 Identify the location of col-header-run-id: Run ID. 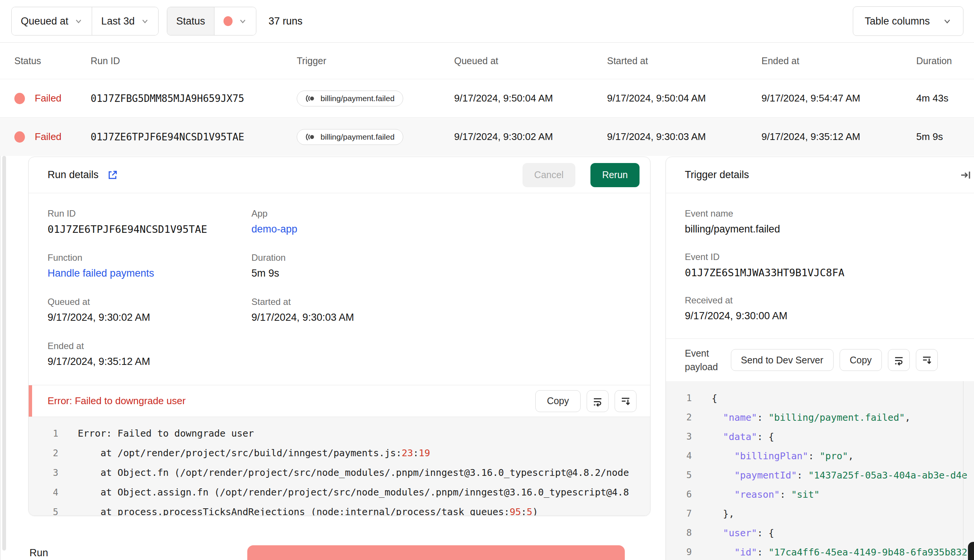
(194, 61).